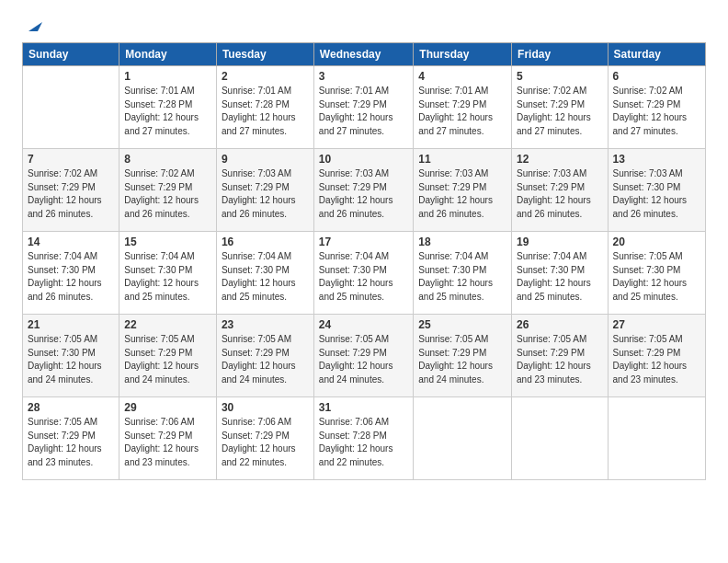 The image size is (728, 563). Describe the element at coordinates (463, 108) in the screenshot. I see `calendar-cell: 4Sunrise: 7:01 AMSunset: 7:29 PMDaylight…` at that location.